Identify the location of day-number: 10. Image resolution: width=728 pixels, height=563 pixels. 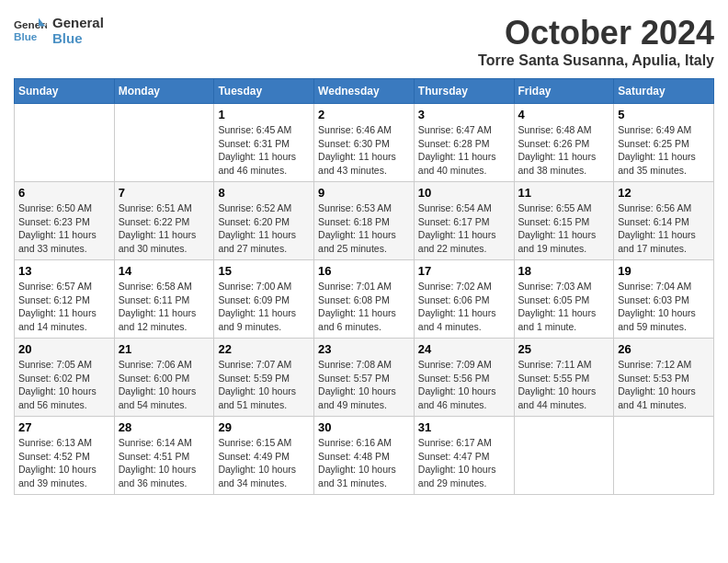
(464, 193).